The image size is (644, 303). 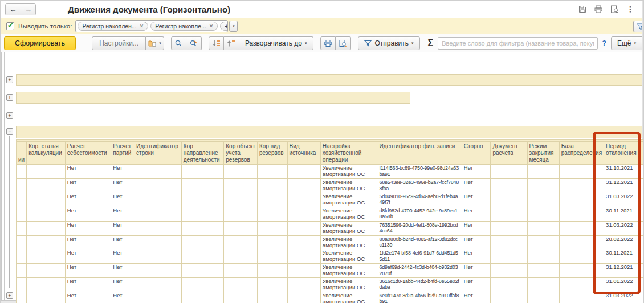 I want to click on column-header: Кор. статья калькуляции, so click(x=46, y=153).